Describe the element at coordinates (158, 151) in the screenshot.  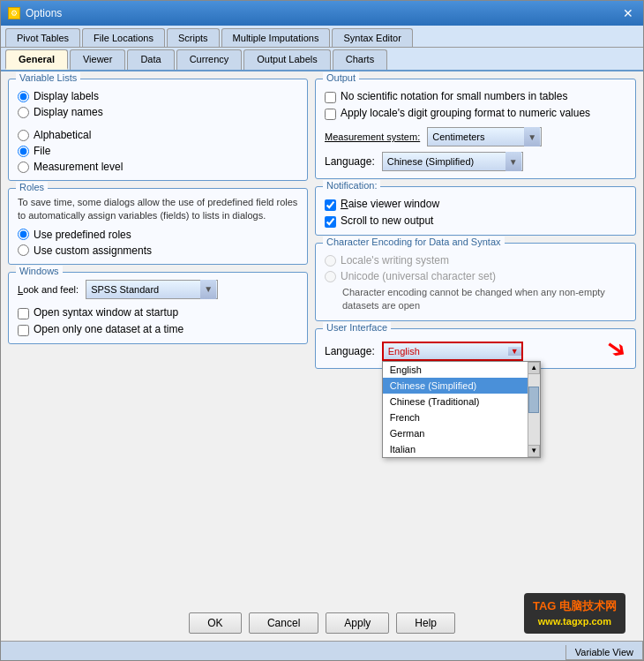
I see `file-option: File` at that location.